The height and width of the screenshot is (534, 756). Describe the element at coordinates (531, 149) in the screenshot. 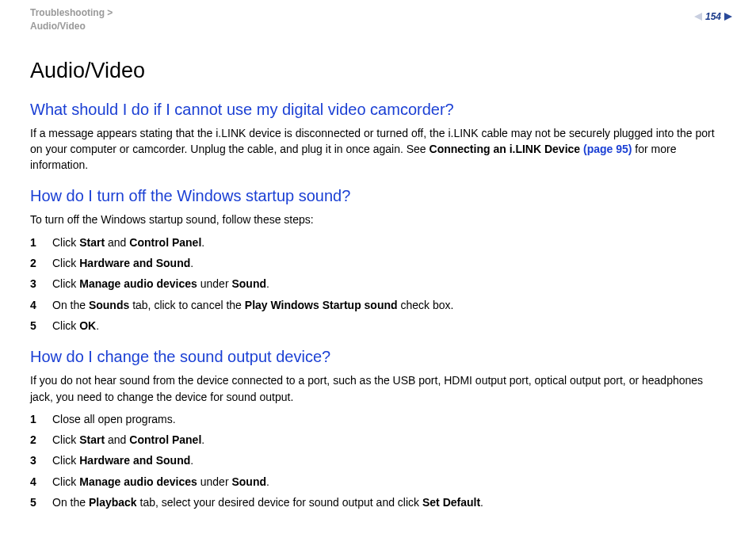

I see `ilink-device-bold: Connecting an i.LINK Device (page 95)` at that location.